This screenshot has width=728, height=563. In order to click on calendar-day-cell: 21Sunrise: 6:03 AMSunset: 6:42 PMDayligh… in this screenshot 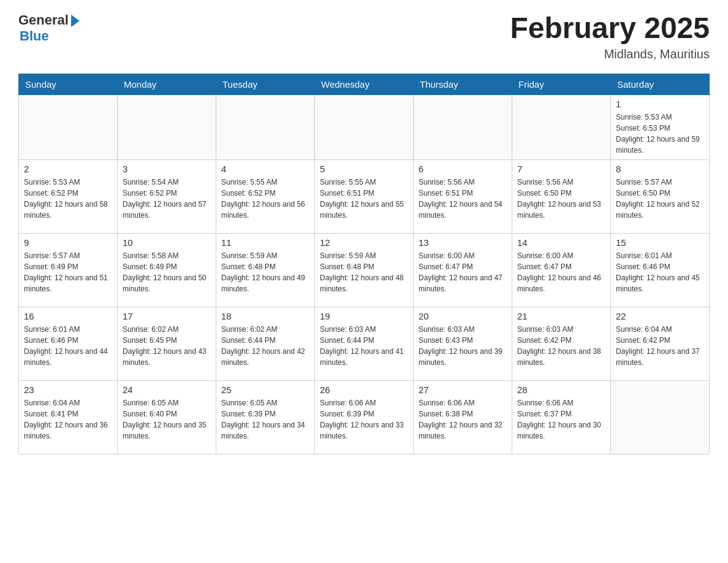, I will do `click(561, 343)`.